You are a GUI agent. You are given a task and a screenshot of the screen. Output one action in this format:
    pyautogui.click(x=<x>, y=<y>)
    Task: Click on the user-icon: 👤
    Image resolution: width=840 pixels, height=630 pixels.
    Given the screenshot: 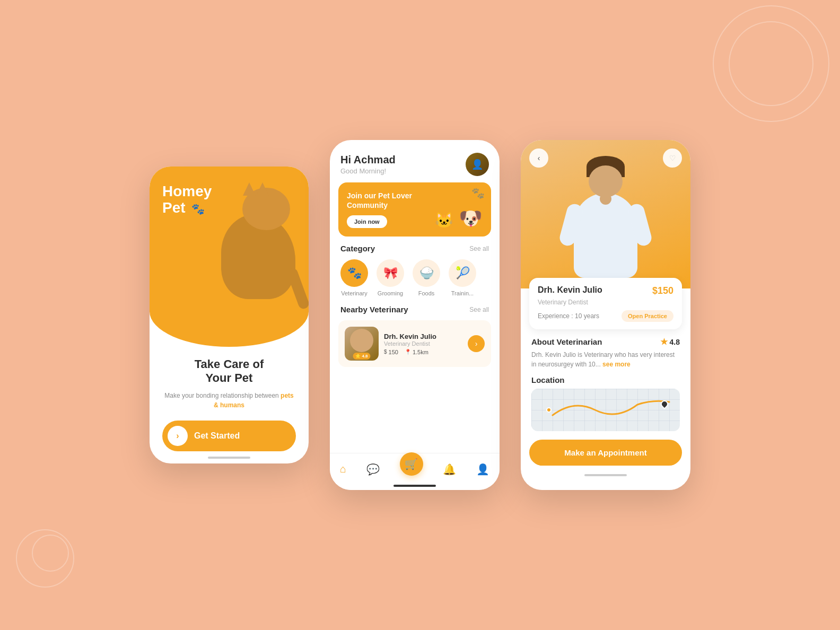 What is the action you would take?
    pyautogui.click(x=483, y=469)
    